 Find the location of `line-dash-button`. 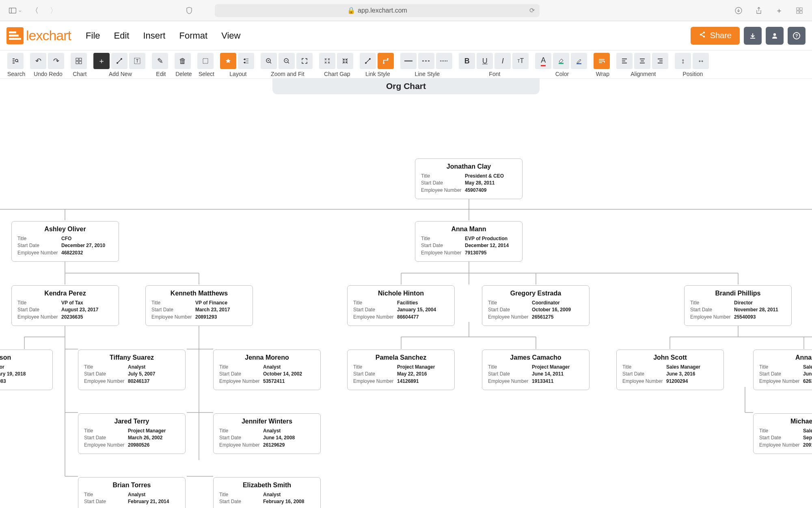

line-dash-button is located at coordinates (426, 61).